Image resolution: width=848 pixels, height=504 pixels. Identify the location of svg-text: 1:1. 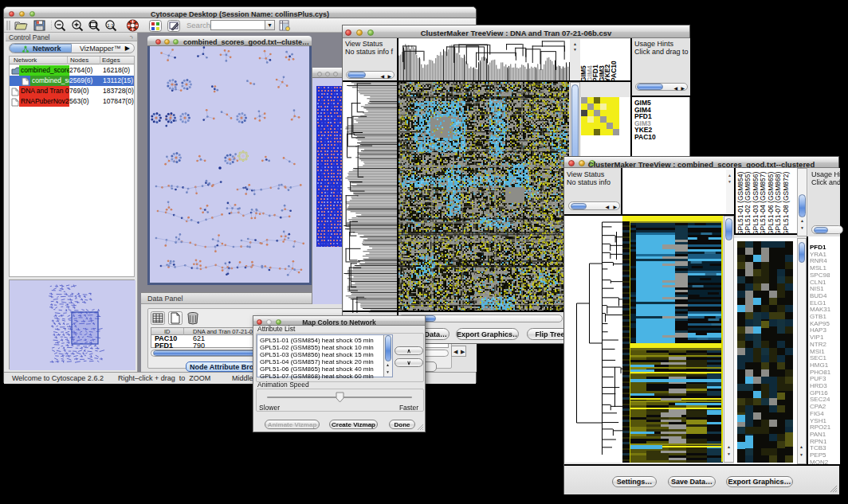
(110, 25).